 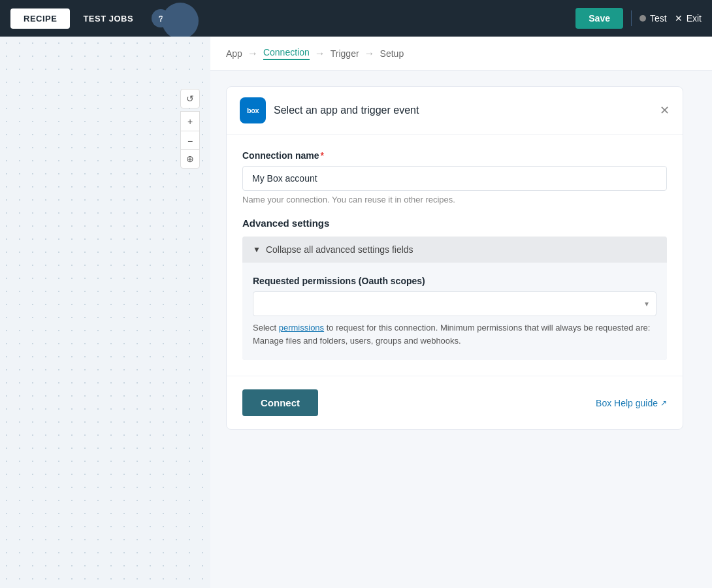 I want to click on dot-icon, so click(x=643, y=18).